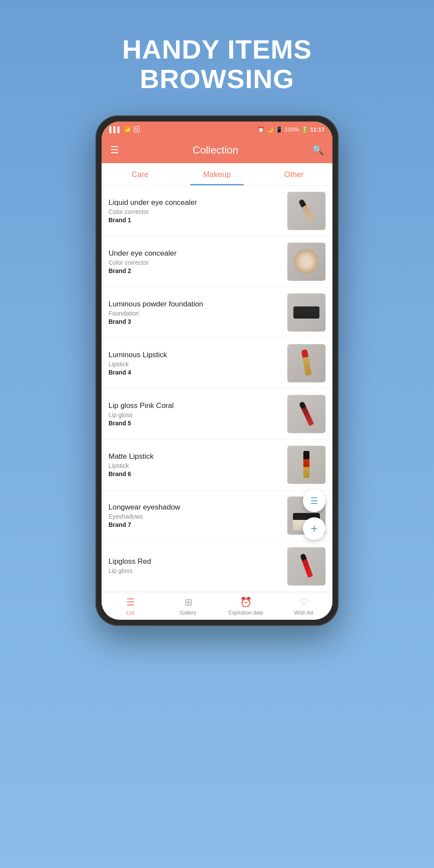 The image size is (434, 868). Describe the element at coordinates (198, 474) in the screenshot. I see `product-brand: Brand 6` at that location.